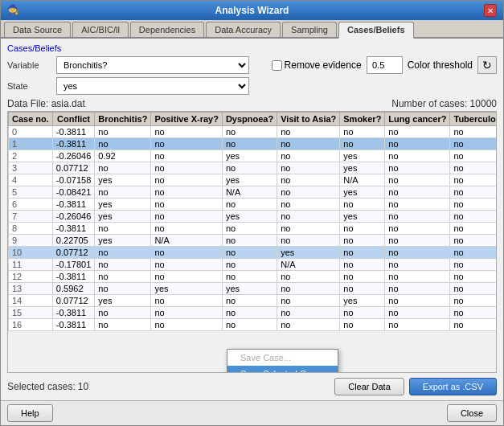 Image resolution: width=504 pixels, height=426 pixels. What do you see at coordinates (29, 65) in the screenshot?
I see `variable-label: Variable` at bounding box center [29, 65].